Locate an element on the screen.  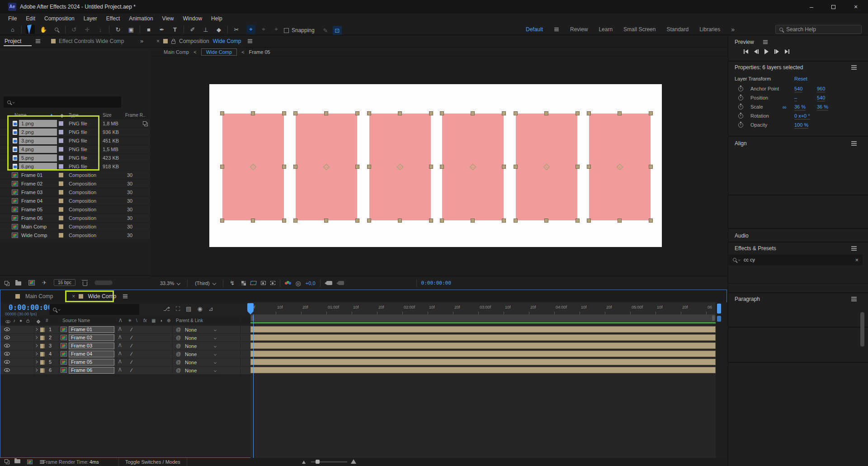
toggle-switches-modes-button: Toggle Switches / Modes is located at coordinates (153, 462).